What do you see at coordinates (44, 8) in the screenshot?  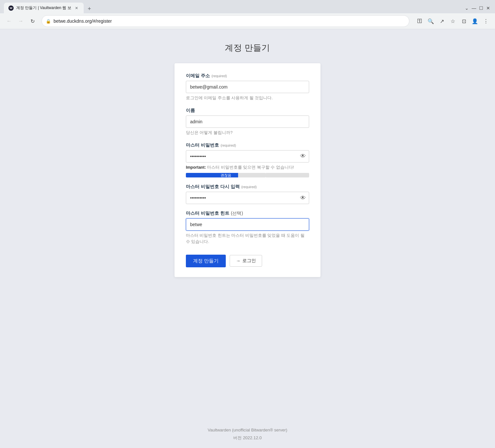 I see `active-tab: W 계정 만들기 | Vaultwarden 웹 보 ✕` at bounding box center [44, 8].